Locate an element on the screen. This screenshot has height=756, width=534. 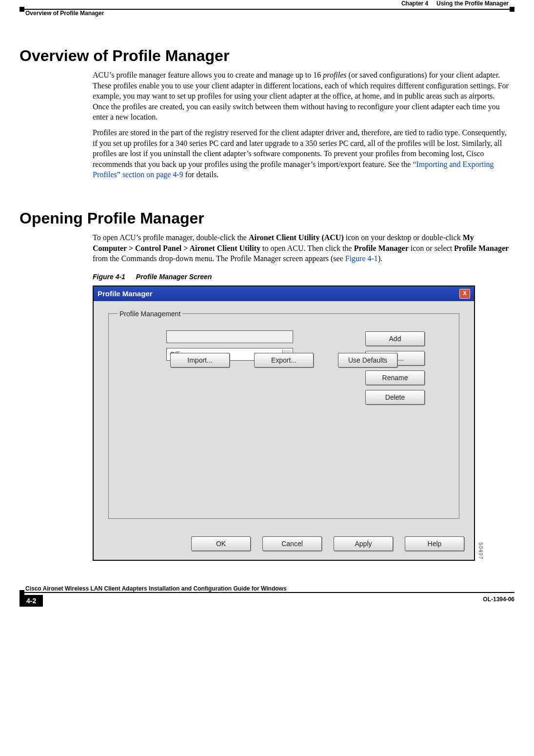
dialog-button-row: OK Cancel Apply Help is located at coordinates (284, 543).